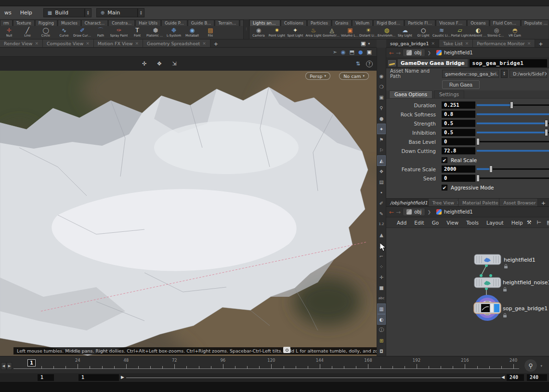  What do you see at coordinates (118, 43) in the screenshot?
I see `pane-tab-motion-fx-view: Motion FX View×` at bounding box center [118, 43].